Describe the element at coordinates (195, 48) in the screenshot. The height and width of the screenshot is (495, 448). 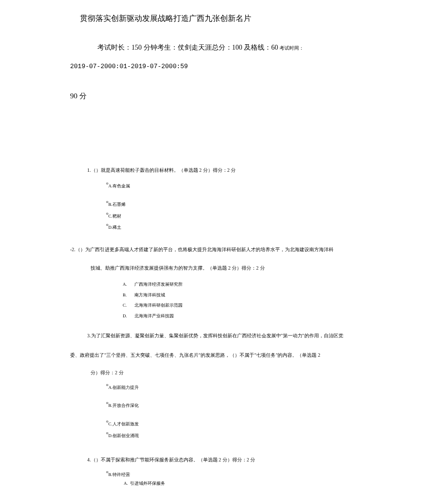
I see `candidate-value: 仗剑走天涯` at that location.